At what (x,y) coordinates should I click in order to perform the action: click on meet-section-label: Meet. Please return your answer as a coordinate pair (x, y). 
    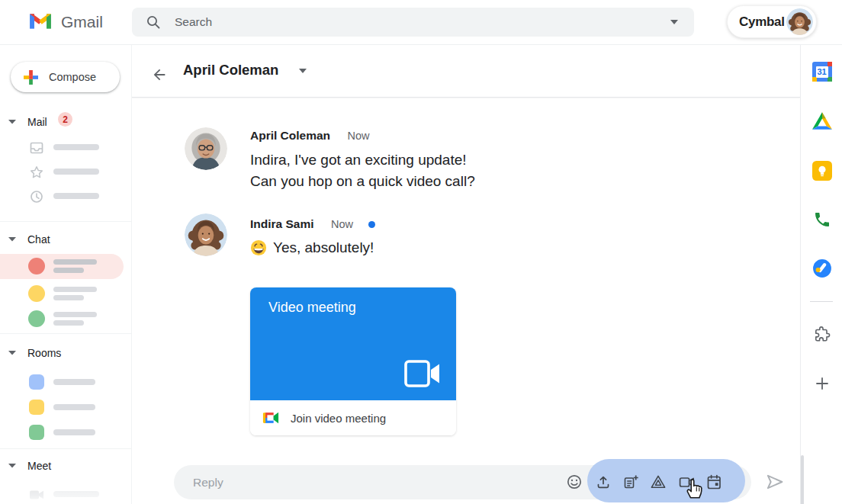
    Looking at the image, I should click on (40, 466).